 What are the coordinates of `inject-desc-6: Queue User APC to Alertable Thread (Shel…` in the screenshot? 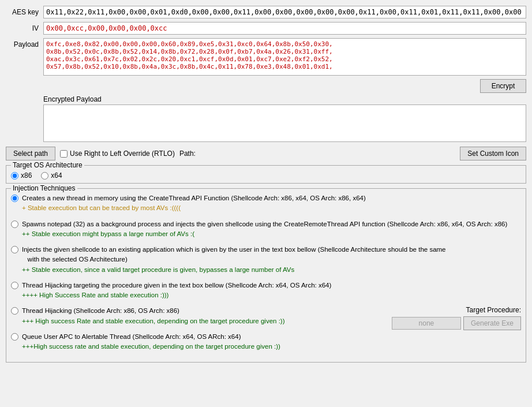 It's located at (132, 337).